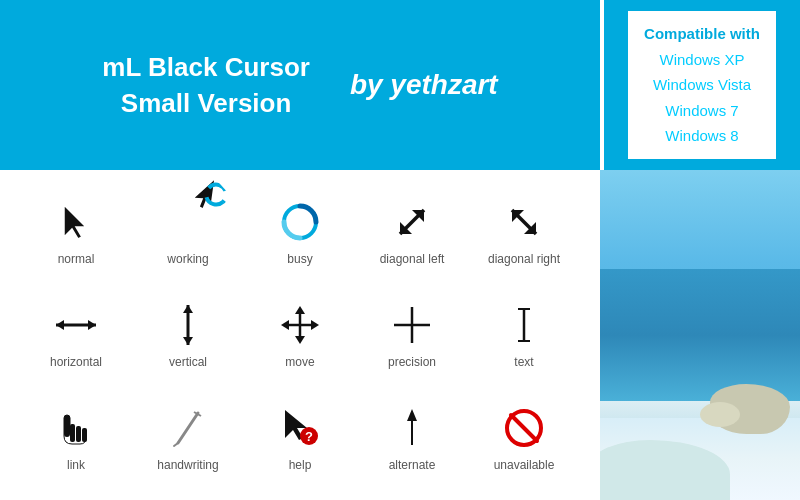 The width and height of the screenshot is (800, 500). I want to click on working-icon, so click(188, 222).